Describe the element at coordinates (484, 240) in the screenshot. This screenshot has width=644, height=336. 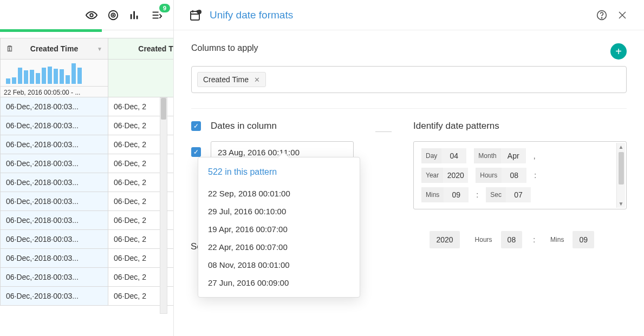
I see `out-hours-label: Hours` at that location.